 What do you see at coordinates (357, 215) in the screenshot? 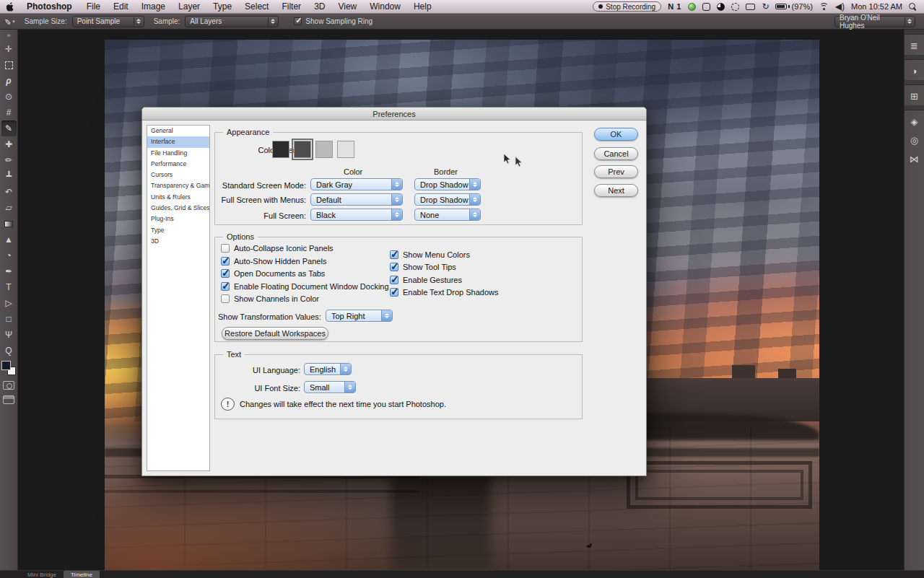
I see `full-screen-color-dropdown: Black` at bounding box center [357, 215].